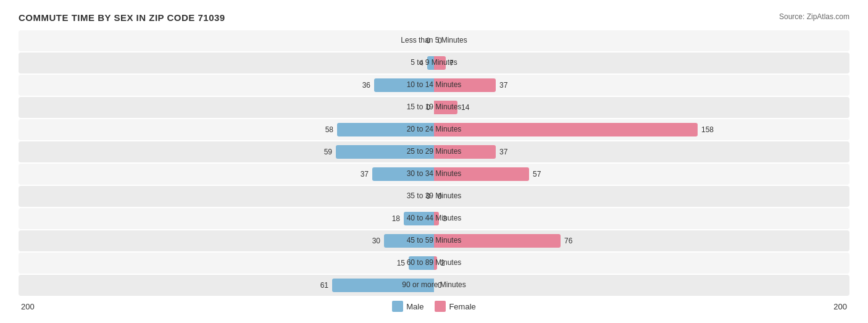  I want to click on axis-right-label: 200, so click(840, 306).